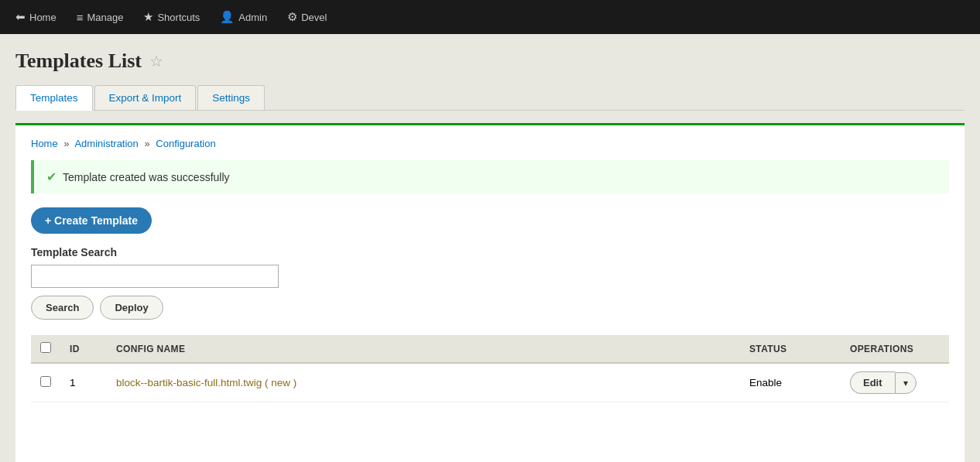  What do you see at coordinates (280, 382) in the screenshot?
I see `new-badge: ( new )` at bounding box center [280, 382].